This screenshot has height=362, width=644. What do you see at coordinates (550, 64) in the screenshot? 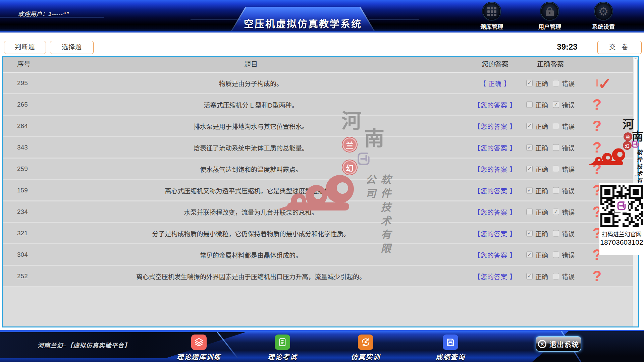
I see `column-header-correct-answer: 正确答案` at bounding box center [550, 64].